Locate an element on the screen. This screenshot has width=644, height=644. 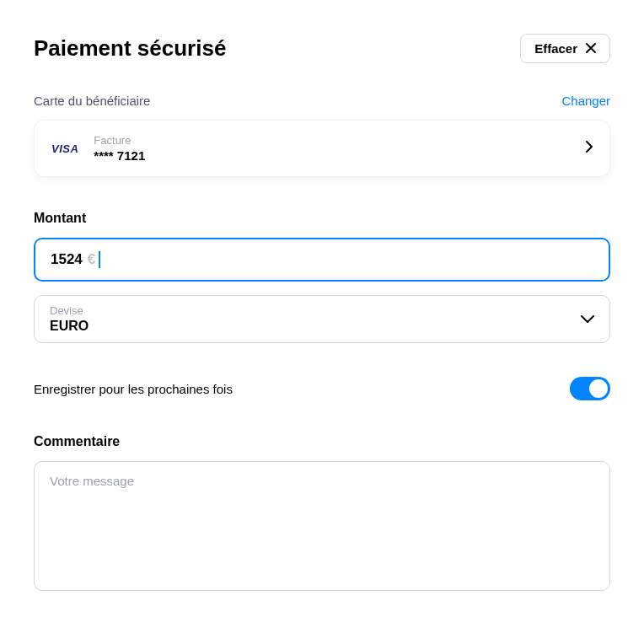
toggle-knob is located at coordinates (598, 389).